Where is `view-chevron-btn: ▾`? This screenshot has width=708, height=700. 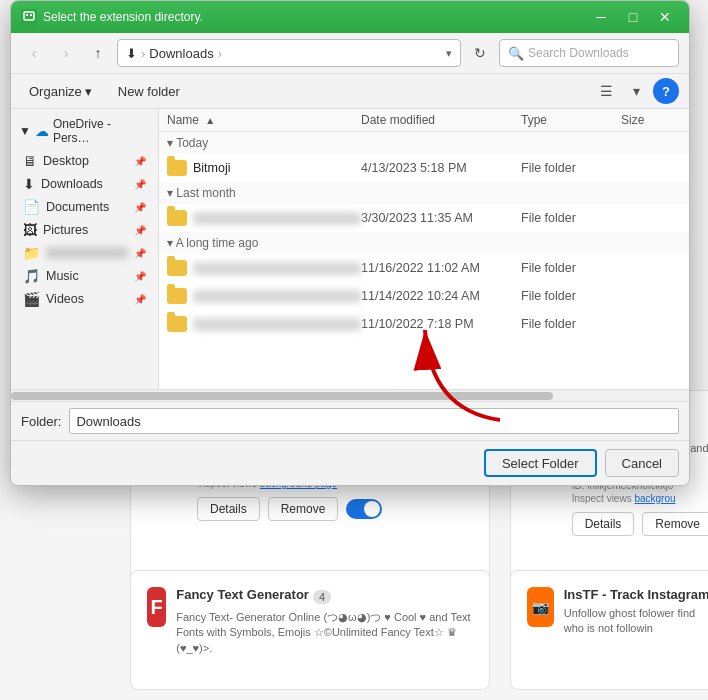 view-chevron-btn: ▾ is located at coordinates (636, 91).